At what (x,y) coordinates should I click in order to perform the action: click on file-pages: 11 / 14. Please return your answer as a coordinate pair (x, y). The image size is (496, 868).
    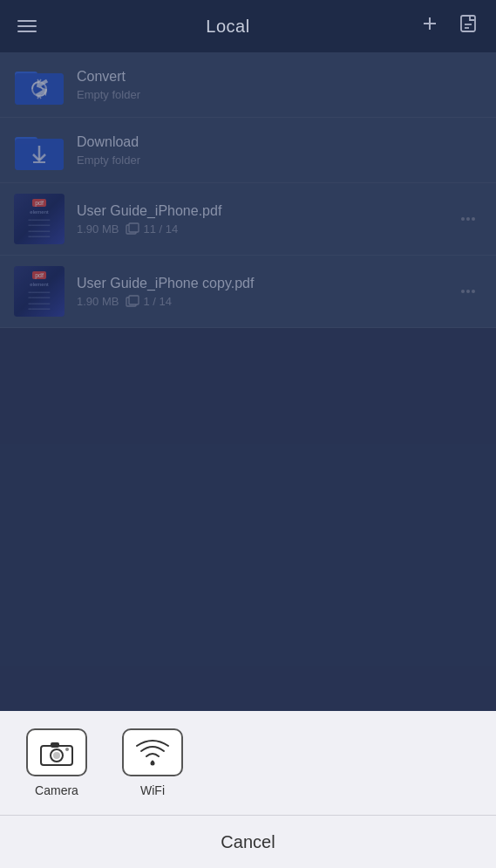
    Looking at the image, I should click on (152, 229).